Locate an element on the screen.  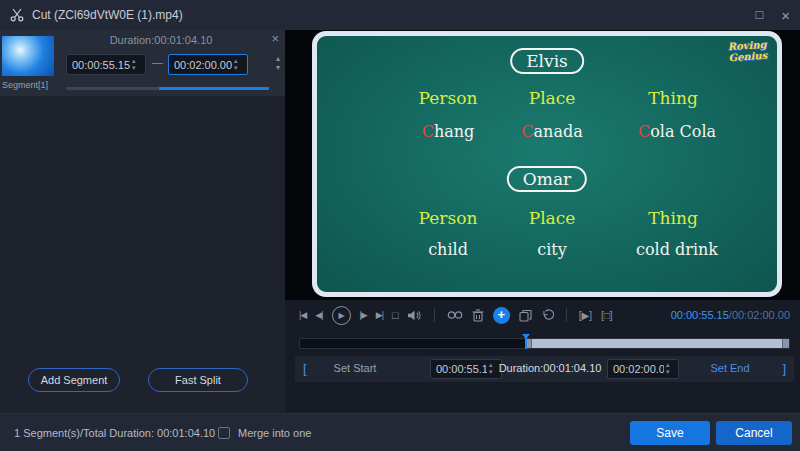
skip-end-button: ▶| is located at coordinates (380, 315).